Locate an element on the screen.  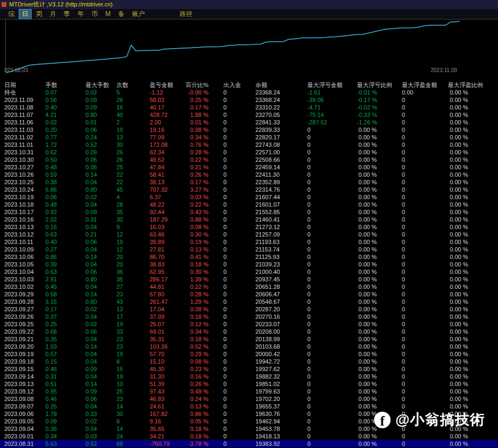
cell: -3.78 % is located at coordinates (197, 444).